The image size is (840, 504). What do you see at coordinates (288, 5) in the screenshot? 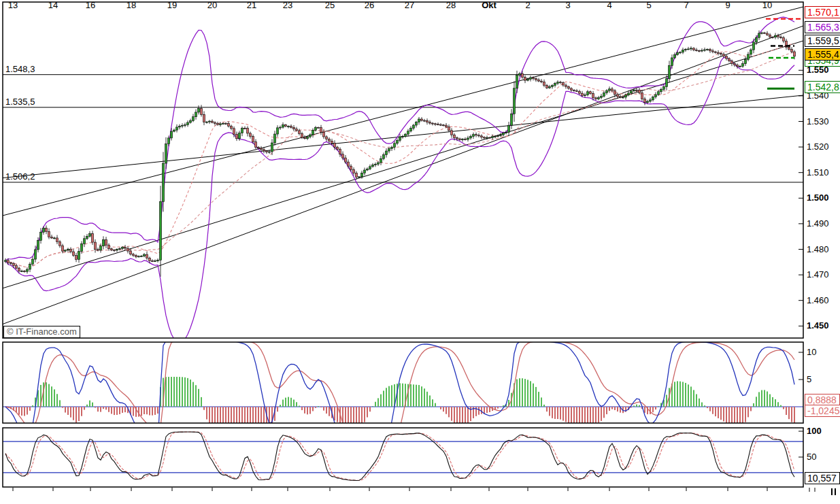
I see `x-axis-tick-label: 23` at bounding box center [288, 5].